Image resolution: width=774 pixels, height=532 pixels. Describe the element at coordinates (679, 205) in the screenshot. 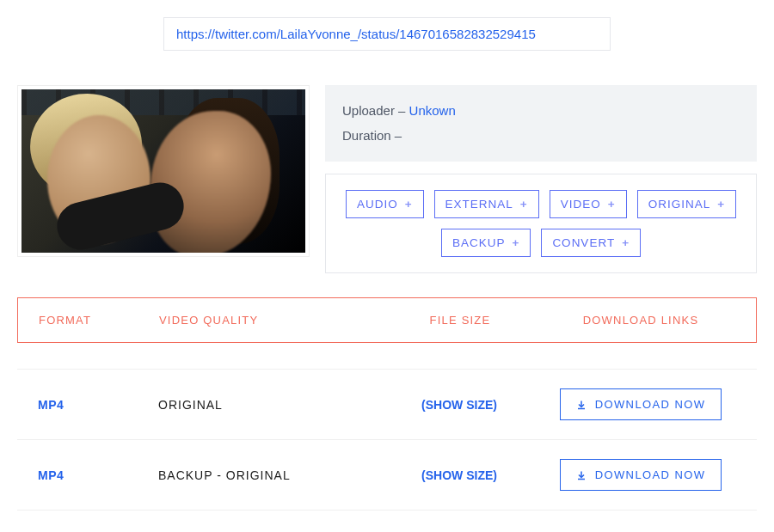

I see `filter-original-label: ORIGINAL` at that location.